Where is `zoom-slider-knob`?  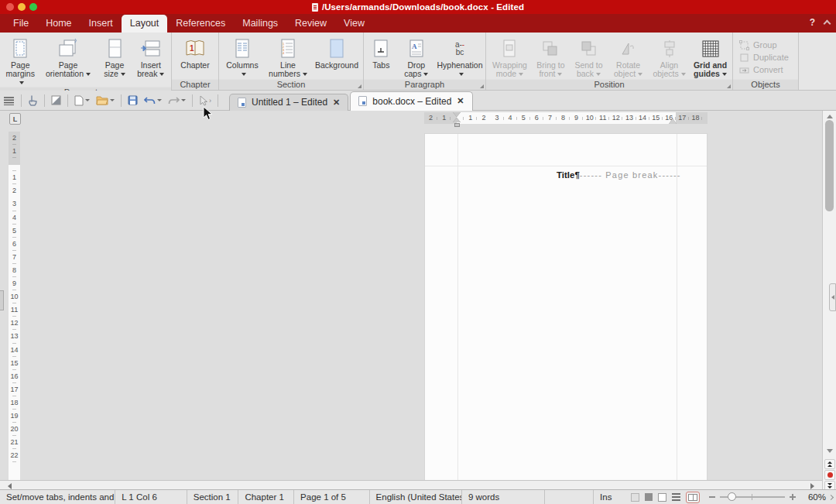
zoom-slider-knob is located at coordinates (732, 497).